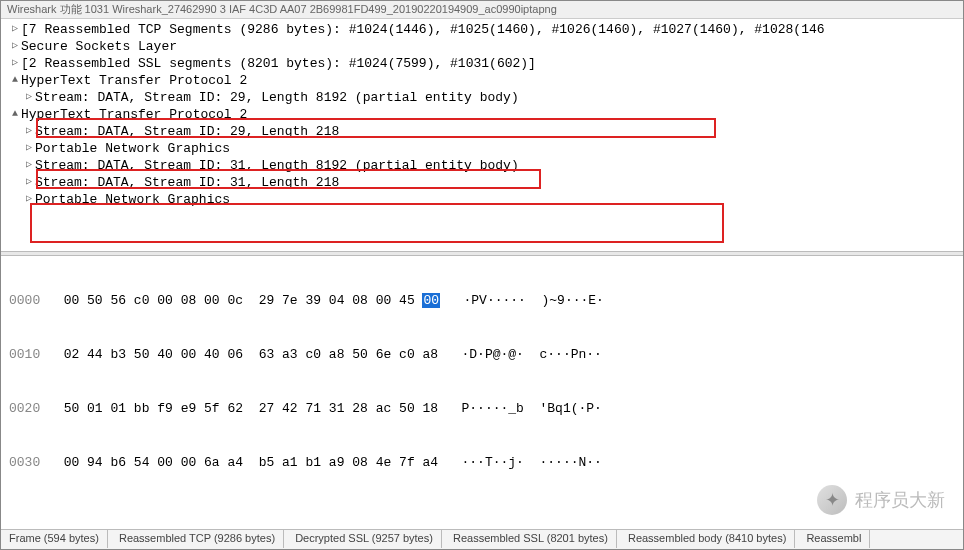  Describe the element at coordinates (187, 132) in the screenshot. I see `tree-row-text: Stream: DATA, Stream ID: 29, Length 218` at that location.